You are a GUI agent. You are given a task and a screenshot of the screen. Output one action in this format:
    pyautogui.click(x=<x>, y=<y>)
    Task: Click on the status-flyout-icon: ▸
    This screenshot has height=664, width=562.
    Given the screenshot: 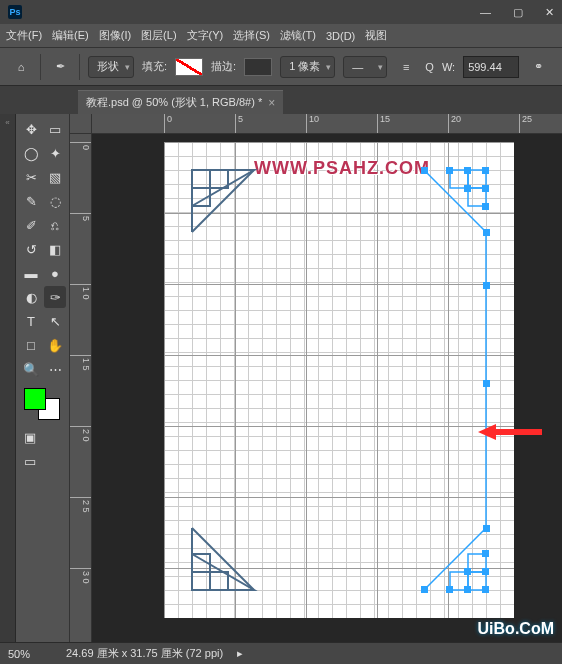 What is the action you would take?
    pyautogui.click(x=240, y=654)
    